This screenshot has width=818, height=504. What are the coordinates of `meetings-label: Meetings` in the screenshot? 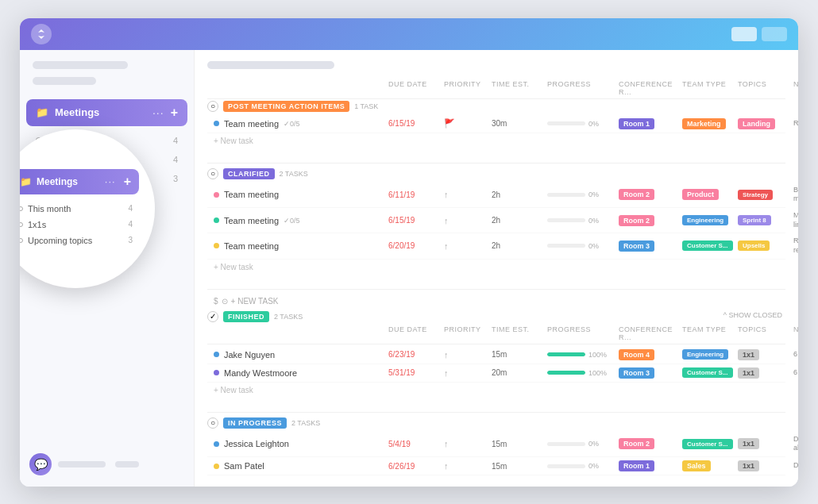 It's located at (100, 113).